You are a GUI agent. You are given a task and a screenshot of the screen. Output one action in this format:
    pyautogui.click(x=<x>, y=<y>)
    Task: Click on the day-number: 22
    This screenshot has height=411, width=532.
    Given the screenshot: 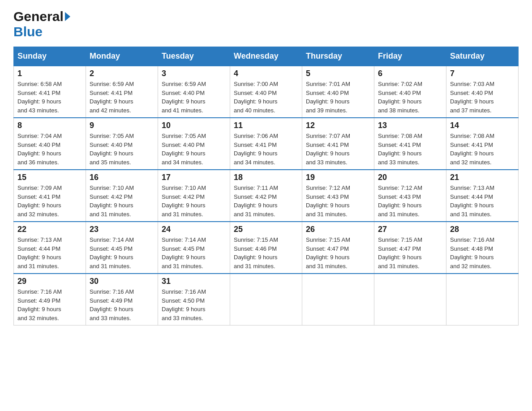 What is the action you would take?
    pyautogui.click(x=50, y=229)
    